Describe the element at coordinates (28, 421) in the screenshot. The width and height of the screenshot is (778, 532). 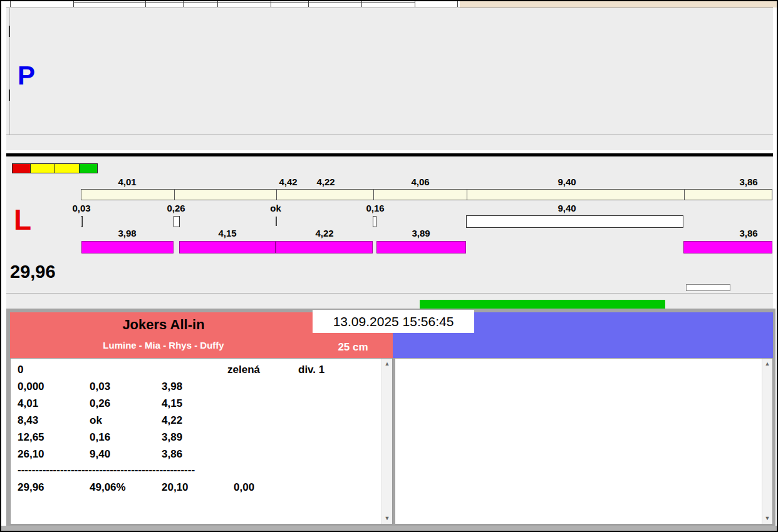
I see `table-cell: 8,43` at that location.